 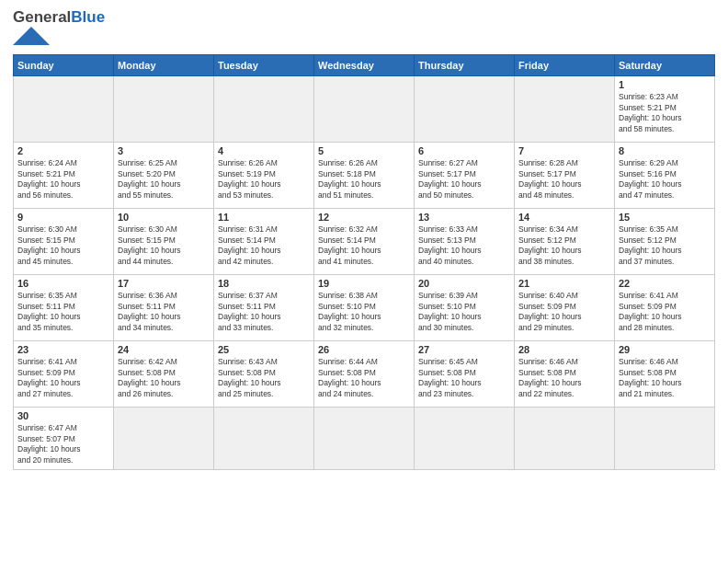 I want to click on calendar-cell: 9Sunrise: 6:30 AM Sunset: 5:15 PM Daylig…, so click(x=64, y=241).